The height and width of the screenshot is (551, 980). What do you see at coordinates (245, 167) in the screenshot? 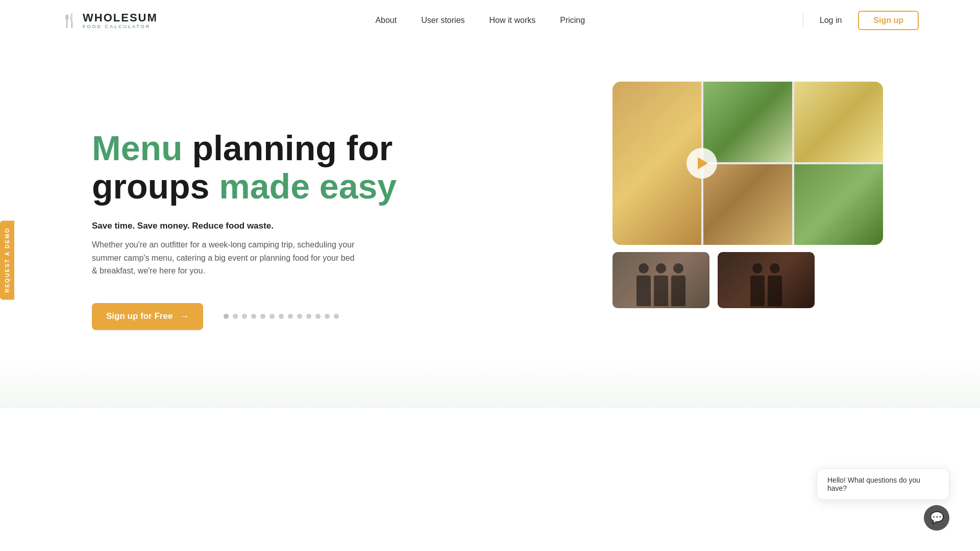
I see `hero-title: Menu planning for groups made easy` at bounding box center [245, 167].